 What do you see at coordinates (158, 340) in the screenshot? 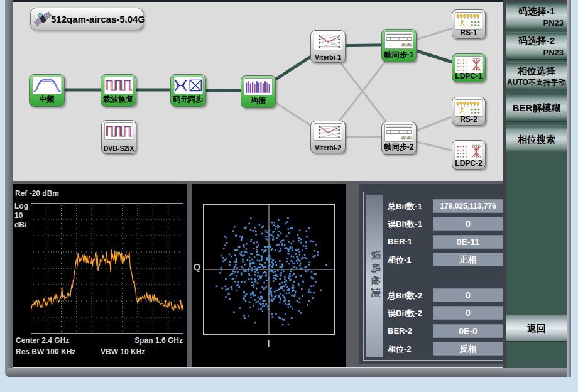
I see `spectrum-span: Span 1.6 GHz` at bounding box center [158, 340].